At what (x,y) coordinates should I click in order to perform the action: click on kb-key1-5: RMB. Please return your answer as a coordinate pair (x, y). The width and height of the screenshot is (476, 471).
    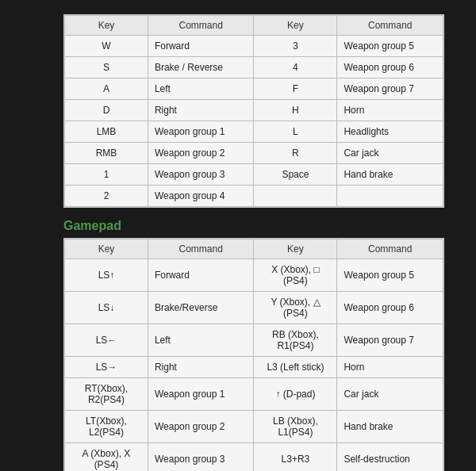
    Looking at the image, I should click on (106, 154).